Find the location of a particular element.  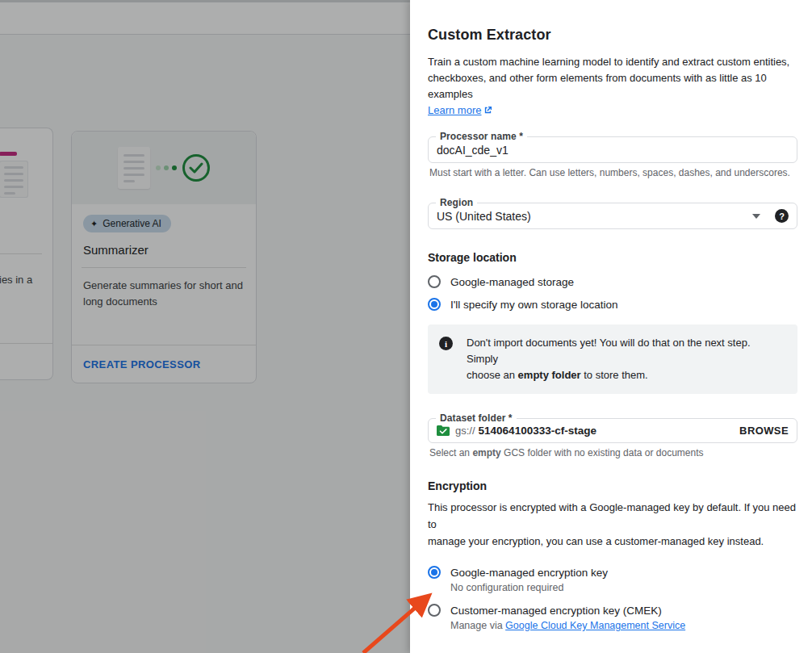

dataset-folder-value: 514064100333-cf-stage is located at coordinates (538, 431).